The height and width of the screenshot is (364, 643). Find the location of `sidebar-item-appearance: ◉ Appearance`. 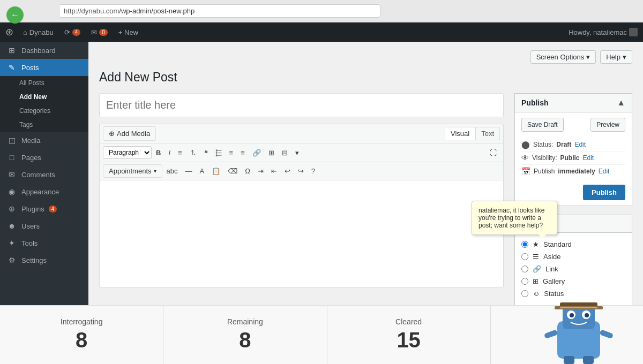

sidebar-item-appearance: ◉ Appearance is located at coordinates (44, 192).